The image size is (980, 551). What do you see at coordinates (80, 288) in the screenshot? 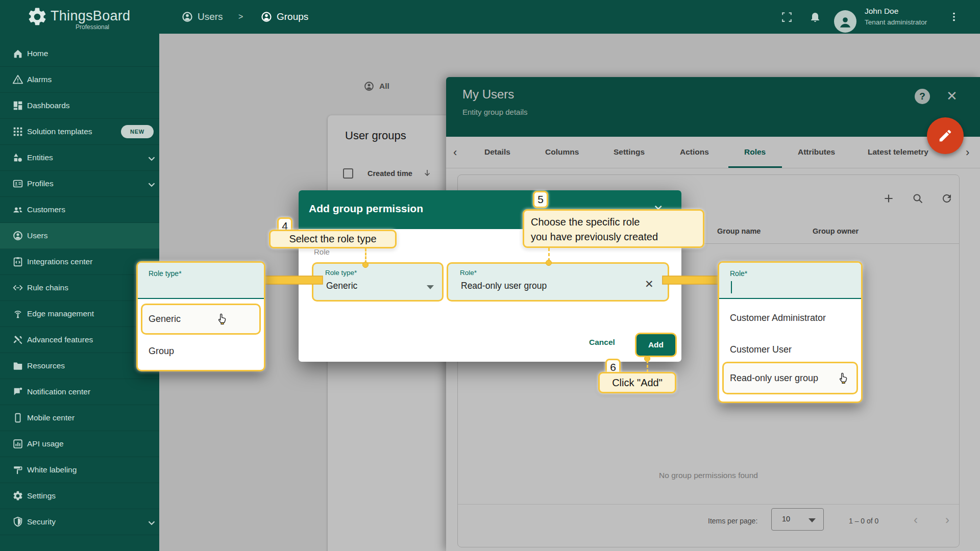
I see `sidebar-item-rule-chains: Rule chains` at bounding box center [80, 288].